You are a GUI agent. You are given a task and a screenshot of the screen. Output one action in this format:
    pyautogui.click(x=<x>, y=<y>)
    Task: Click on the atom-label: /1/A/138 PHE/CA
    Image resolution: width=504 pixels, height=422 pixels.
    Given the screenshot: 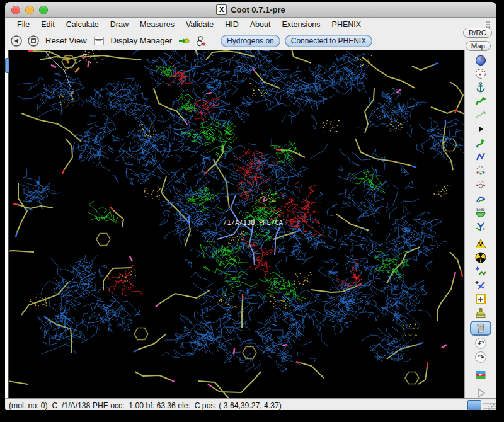 What is the action you would take?
    pyautogui.click(x=253, y=222)
    